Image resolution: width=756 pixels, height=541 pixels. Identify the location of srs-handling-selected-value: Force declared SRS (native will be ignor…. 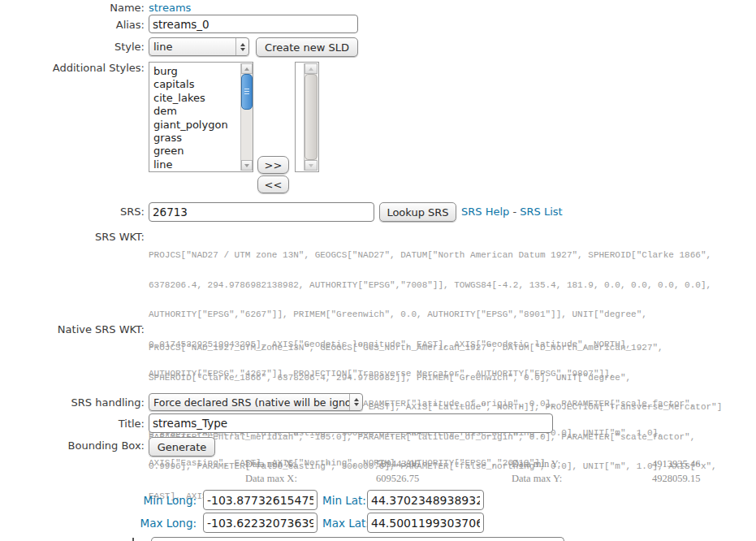
(249, 403).